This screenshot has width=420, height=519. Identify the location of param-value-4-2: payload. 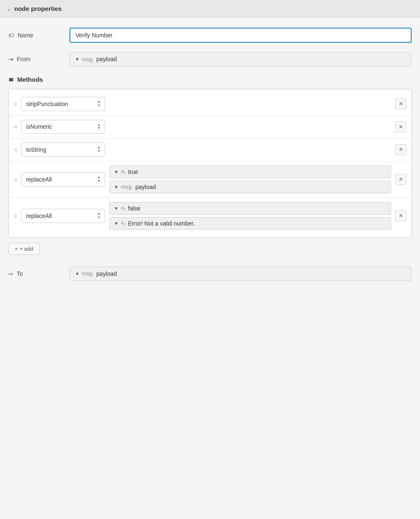
(146, 187).